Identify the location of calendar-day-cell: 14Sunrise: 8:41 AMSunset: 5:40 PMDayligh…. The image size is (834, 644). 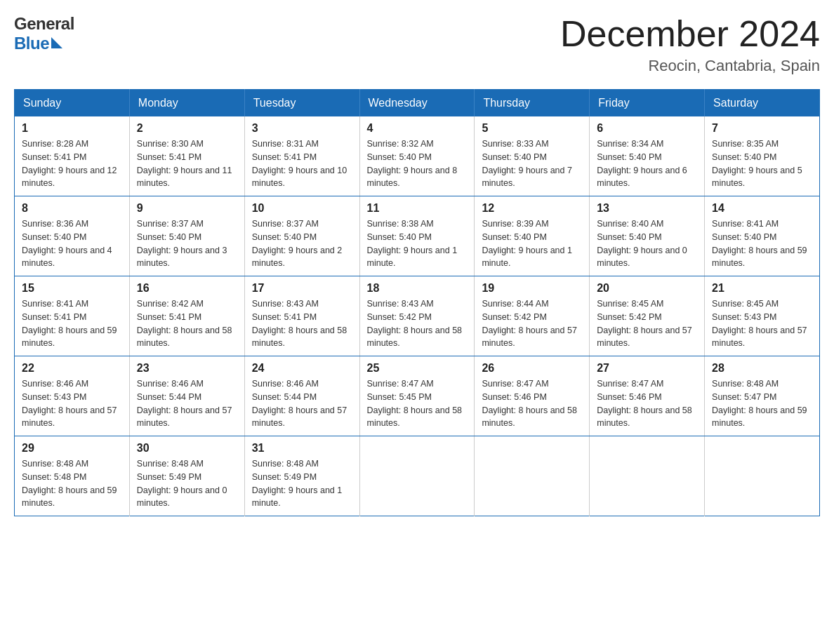
(762, 236).